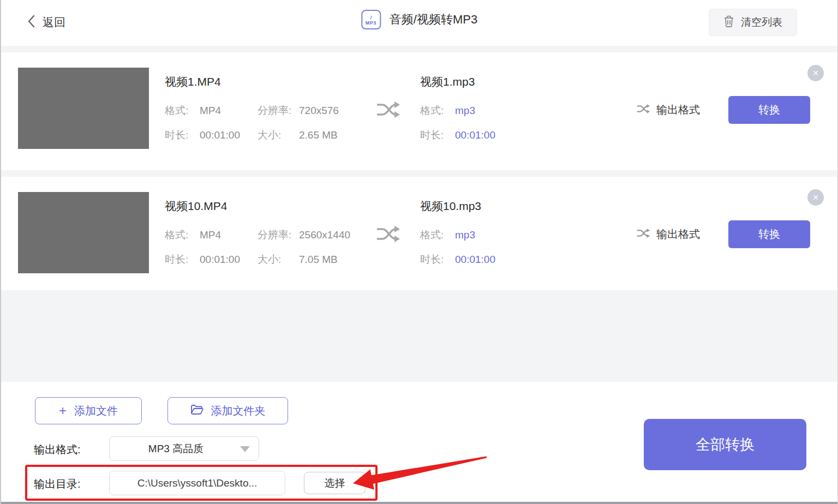 The width and height of the screenshot is (838, 504). I want to click on chevron-down-icon, so click(245, 449).